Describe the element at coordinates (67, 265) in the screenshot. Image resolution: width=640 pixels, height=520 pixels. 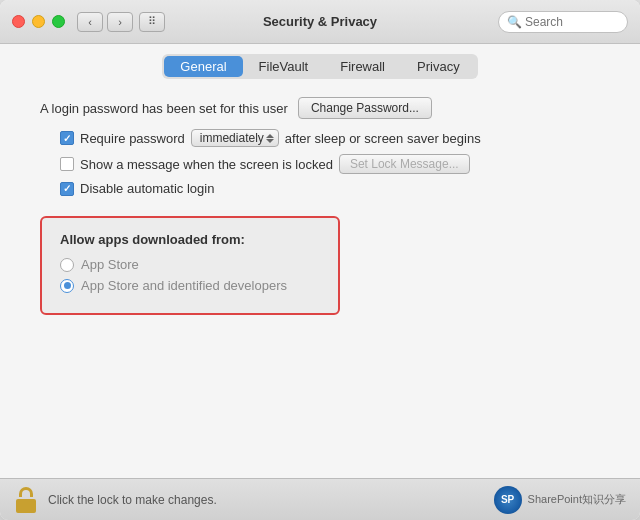
I see `app-store-radio` at that location.